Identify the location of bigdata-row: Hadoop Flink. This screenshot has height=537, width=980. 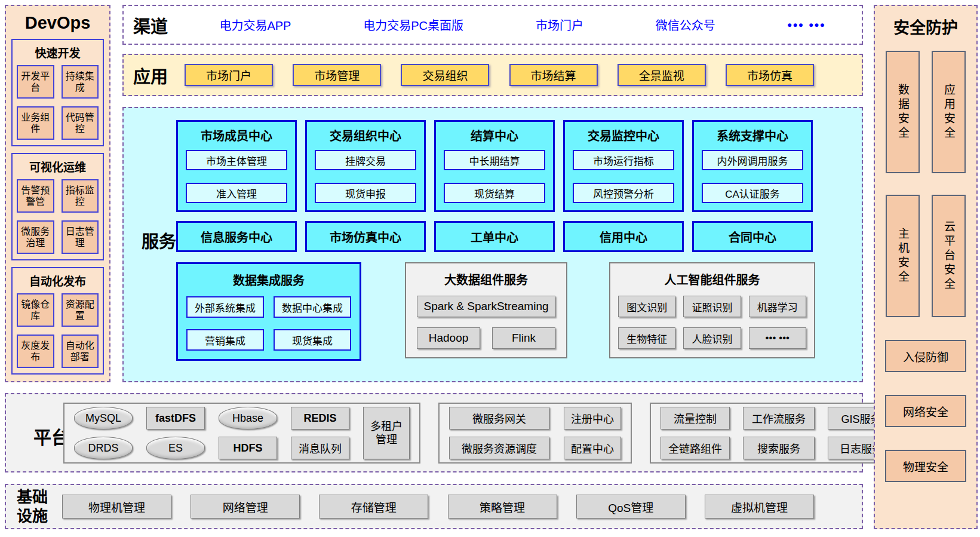
(486, 338).